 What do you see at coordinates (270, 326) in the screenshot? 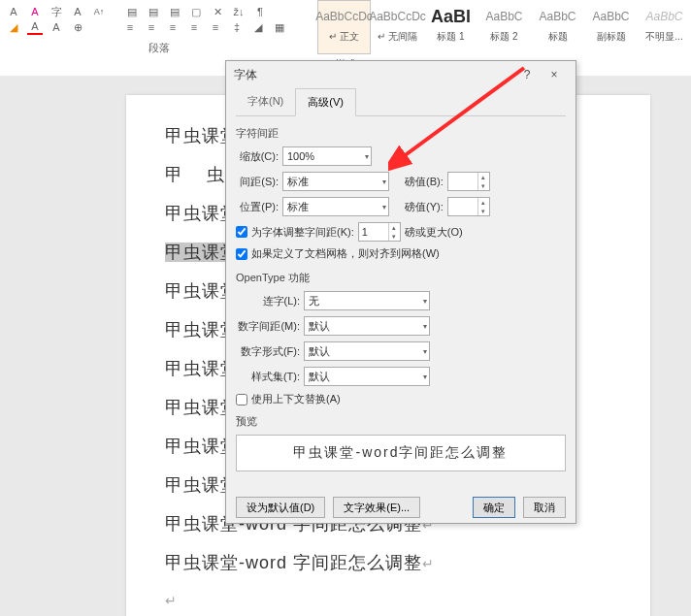
I see `num-spacing-label: 数字间距(M):` at bounding box center [270, 326].